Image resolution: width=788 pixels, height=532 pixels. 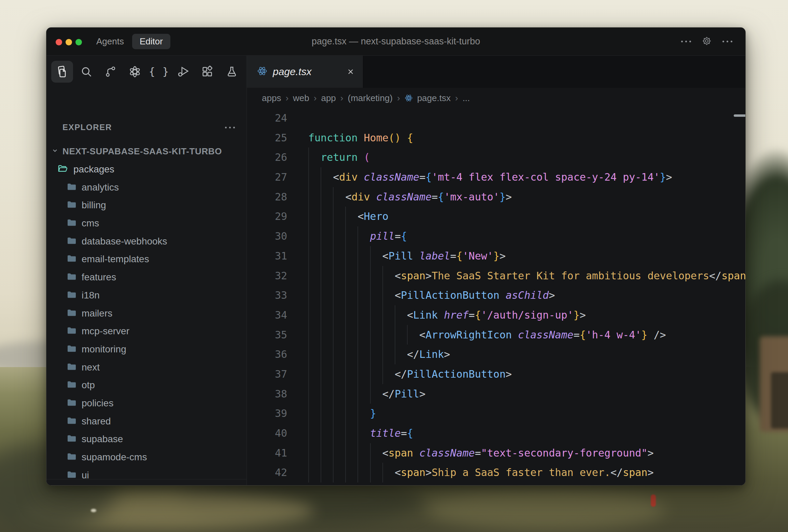 I want to click on code-line: 39 }, so click(x=496, y=414).